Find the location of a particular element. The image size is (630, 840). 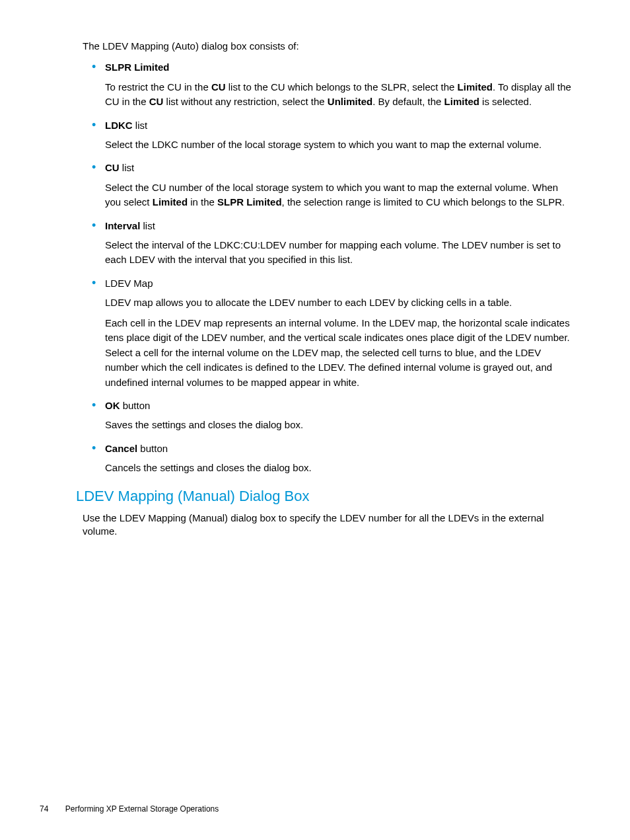

bold-text: SLPR Limited is located at coordinates (250, 202).